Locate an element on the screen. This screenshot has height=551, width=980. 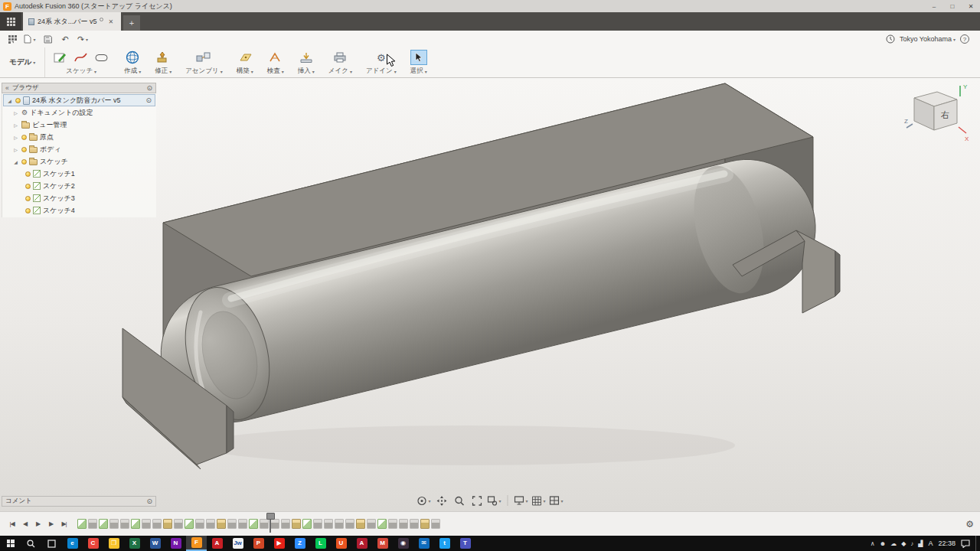
tray-icon: ▟ is located at coordinates (920, 543).